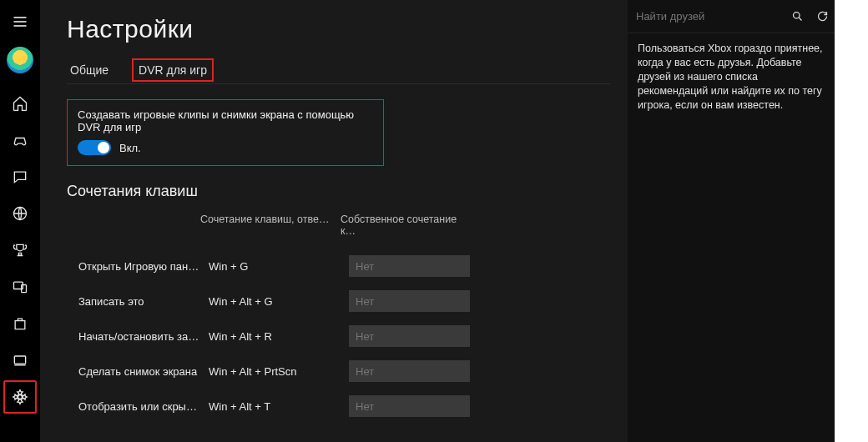  Describe the element at coordinates (139, 337) in the screenshot. I see `shortcut-name: Начать/остановить зап…` at that location.